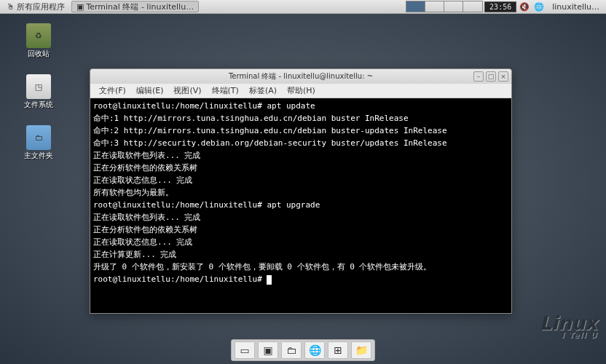 Image resolution: width=606 pixels, height=364 pixels. I want to click on terminal-line: 命中:1 http://mirrors.tuna.tsinghua.edu.cn…, so click(301, 118).